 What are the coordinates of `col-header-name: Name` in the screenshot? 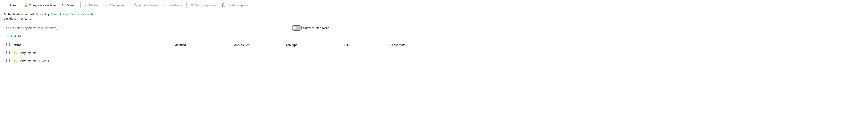 It's located at (92, 45).